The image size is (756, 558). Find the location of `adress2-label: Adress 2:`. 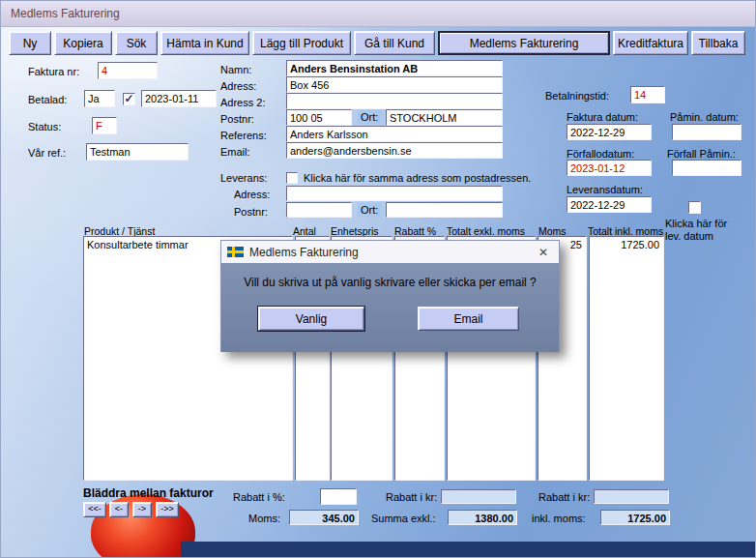

adress2-label: Adress 2: is located at coordinates (243, 103).